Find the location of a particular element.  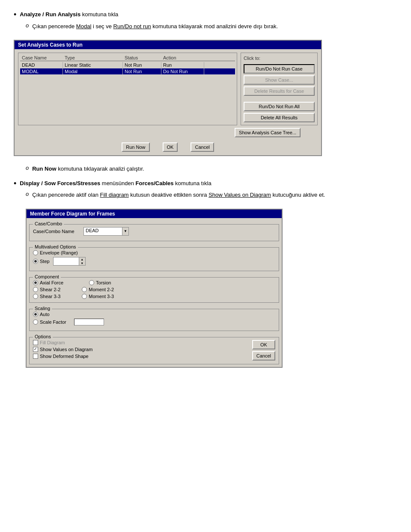

scaling-auto-row: Auto is located at coordinates (154, 314).